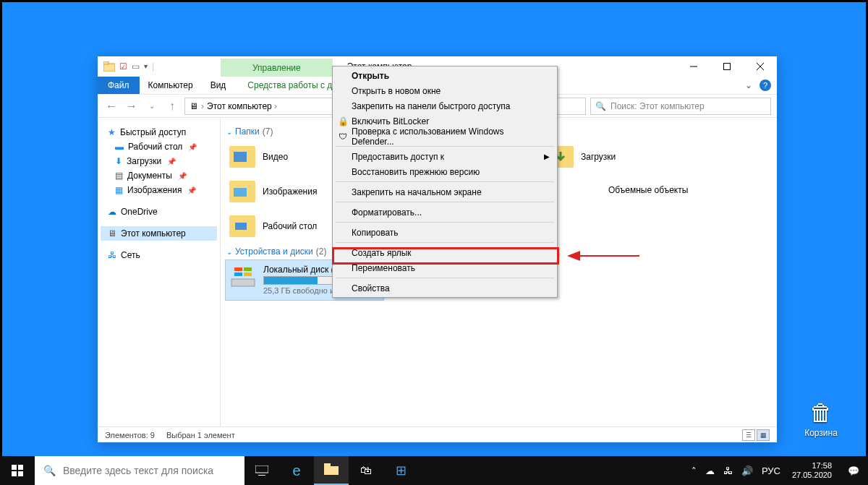  I want to click on status-bar: Элементов: 9 Выбран 1 элемент ☰ ▦, so click(437, 434).